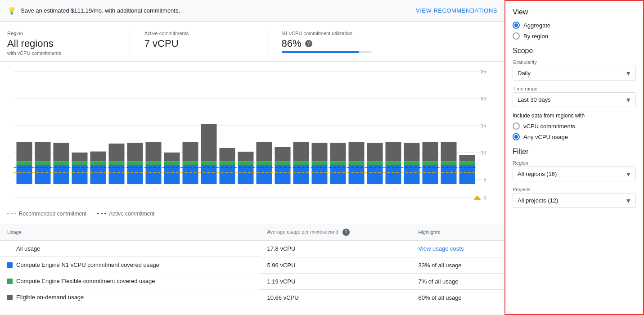 The image size is (644, 315). I want to click on projects-label: Projects, so click(574, 189).